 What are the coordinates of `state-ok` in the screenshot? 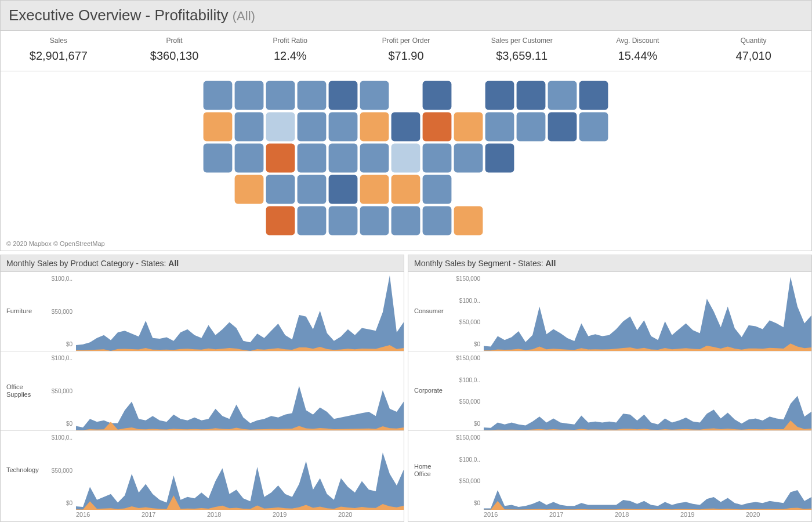 It's located at (312, 220).